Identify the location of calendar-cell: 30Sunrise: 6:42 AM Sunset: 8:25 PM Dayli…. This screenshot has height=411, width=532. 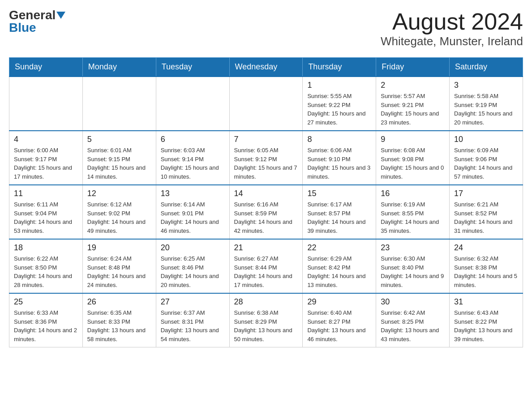
(413, 321).